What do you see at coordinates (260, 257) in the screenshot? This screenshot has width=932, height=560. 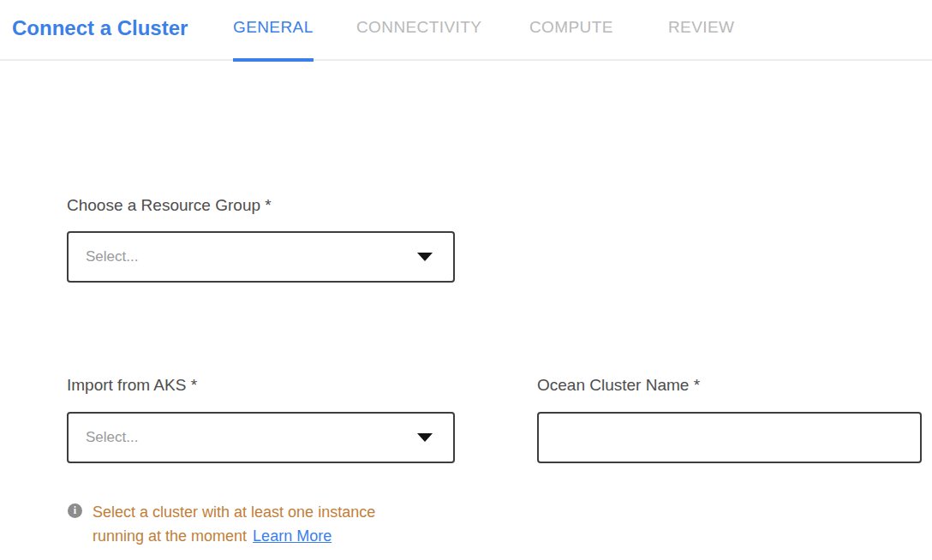 I see `resource-group-select: Select...` at bounding box center [260, 257].